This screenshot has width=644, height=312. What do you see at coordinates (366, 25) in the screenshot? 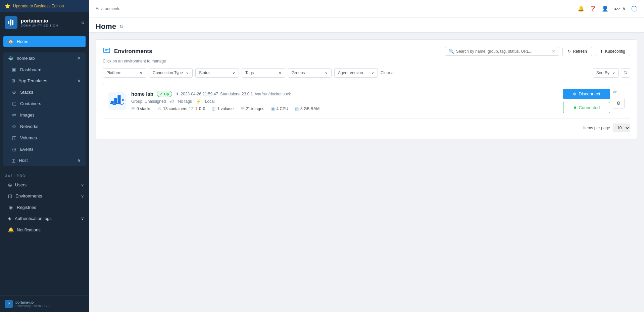
I see `page-header: Home ↻` at bounding box center [366, 25].